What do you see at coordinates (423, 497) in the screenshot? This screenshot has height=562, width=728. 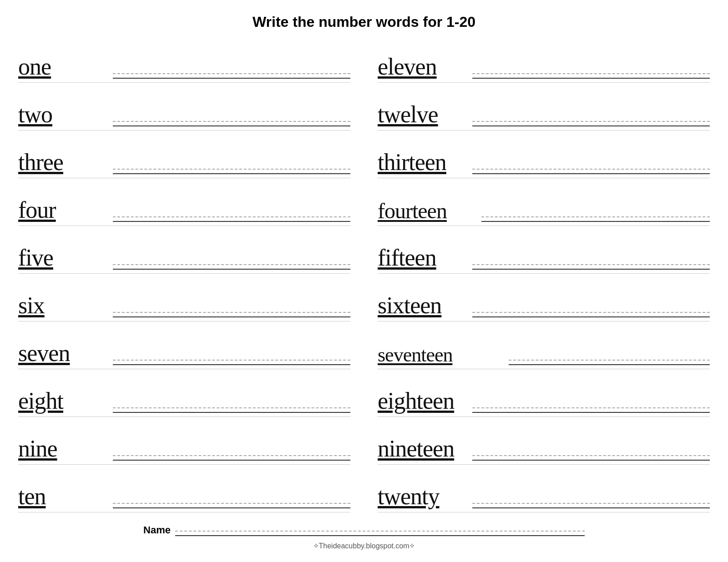 I see `word-twenty: twenty` at bounding box center [423, 497].